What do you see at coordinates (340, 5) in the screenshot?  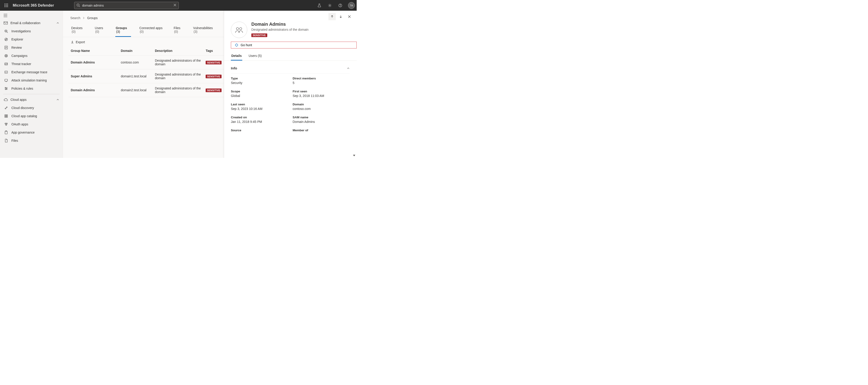 I see `help-button` at bounding box center [340, 5].